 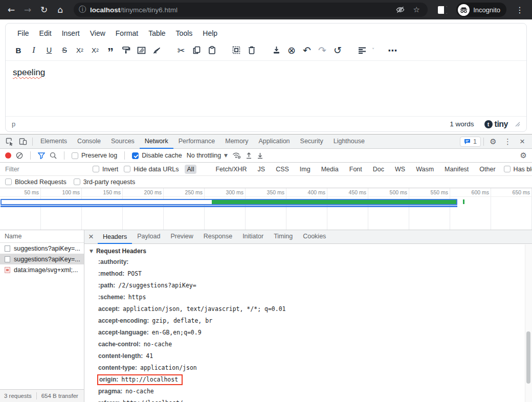 What do you see at coordinates (425, 169) in the screenshot?
I see `filter-type-wasm: Wasm` at bounding box center [425, 169].